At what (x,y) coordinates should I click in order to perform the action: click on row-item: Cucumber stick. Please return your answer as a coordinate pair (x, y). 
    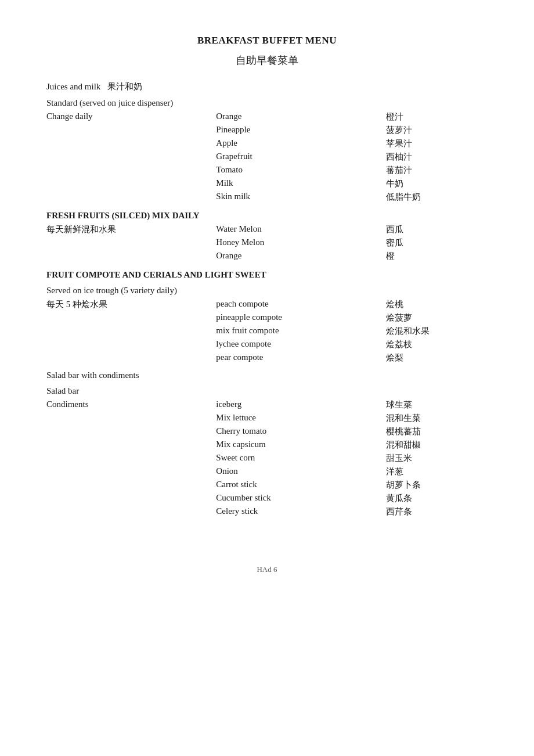
    Looking at the image, I should click on (301, 498).